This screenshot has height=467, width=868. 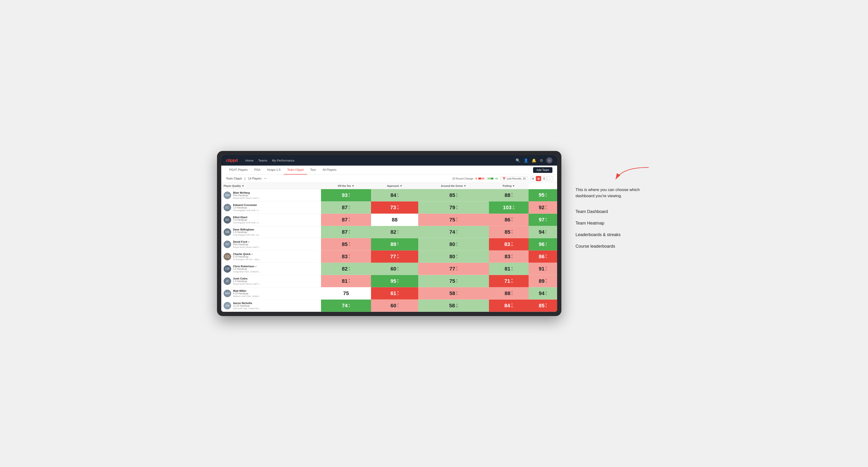 I want to click on sub-nav-all-players: All Players, so click(x=330, y=170).